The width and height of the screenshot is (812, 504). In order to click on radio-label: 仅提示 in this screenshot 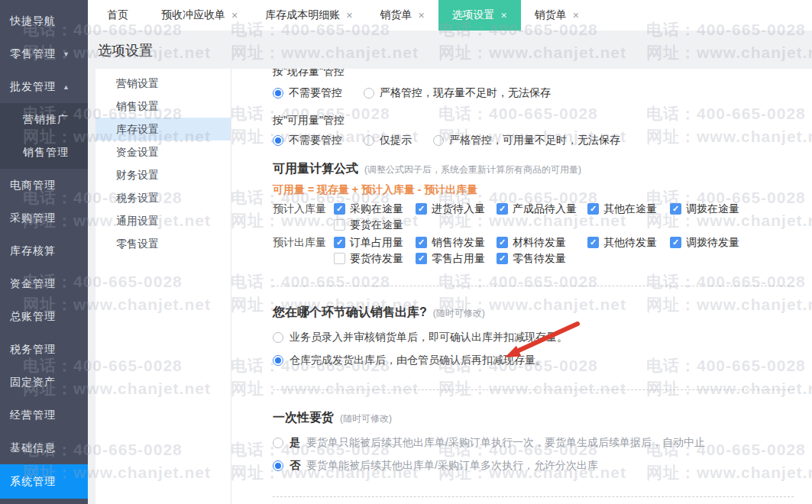, I will do `click(396, 141)`.